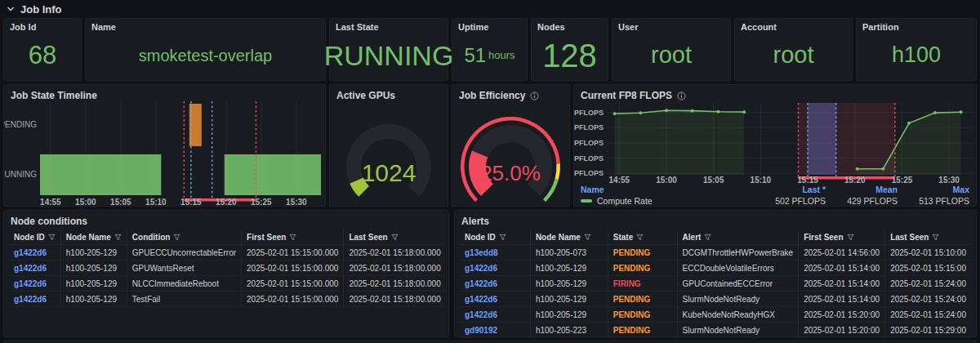  Describe the element at coordinates (226, 220) in the screenshot. I see `panel-title: Node conditions` at that location.